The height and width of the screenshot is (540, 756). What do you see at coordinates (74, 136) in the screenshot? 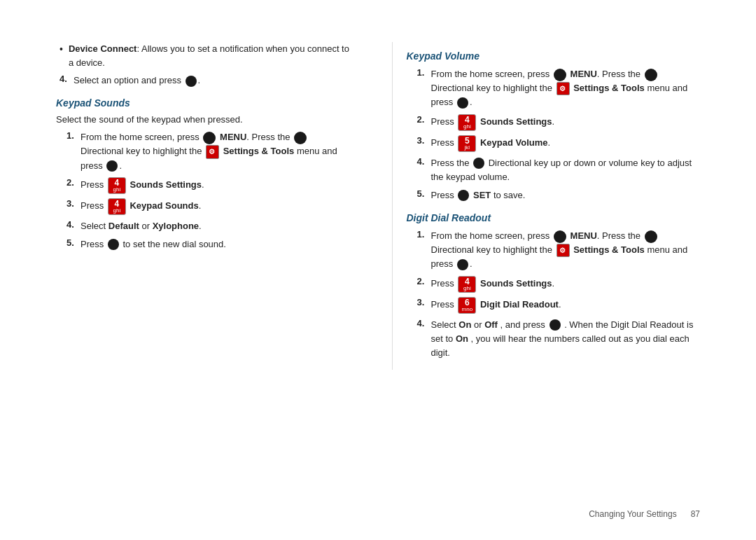
I see `ks-step1-num: 1.` at bounding box center [74, 136].